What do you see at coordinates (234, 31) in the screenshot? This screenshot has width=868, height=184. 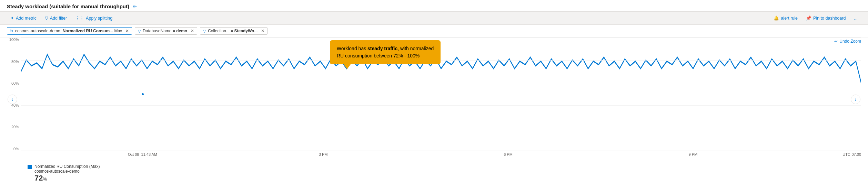 I see `collection-filter-chip: ▽ Collection... = SteadyWo... ✕` at bounding box center [234, 31].